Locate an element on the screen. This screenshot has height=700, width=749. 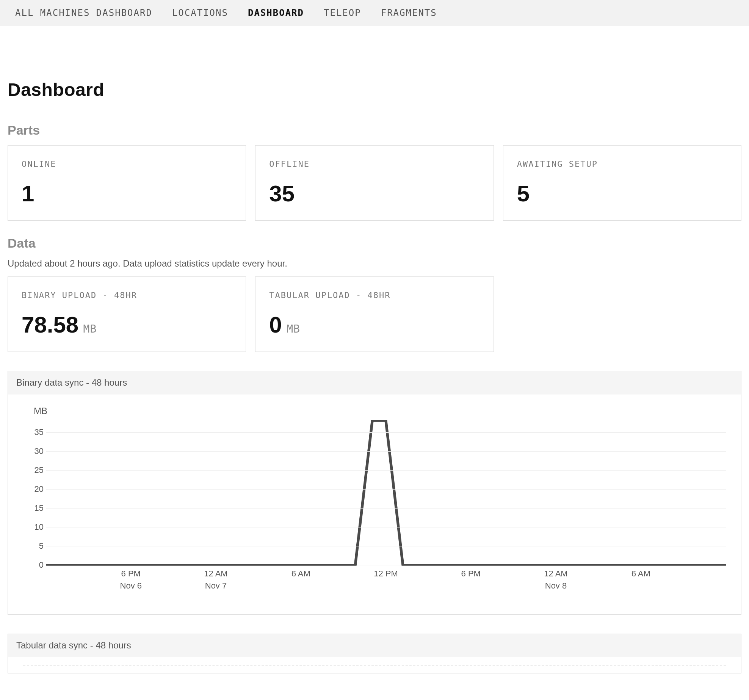
card-label: AWAITING SETUP is located at coordinates (622, 164).